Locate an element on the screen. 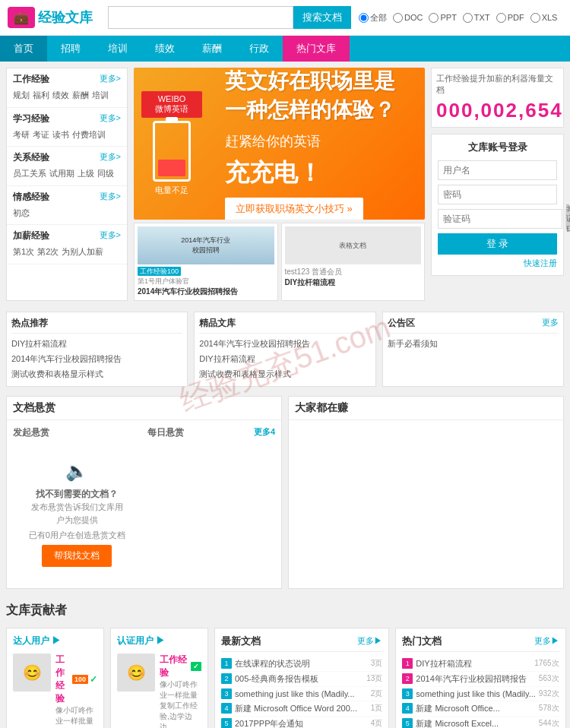  latest-pages-5: 4页 is located at coordinates (377, 723).